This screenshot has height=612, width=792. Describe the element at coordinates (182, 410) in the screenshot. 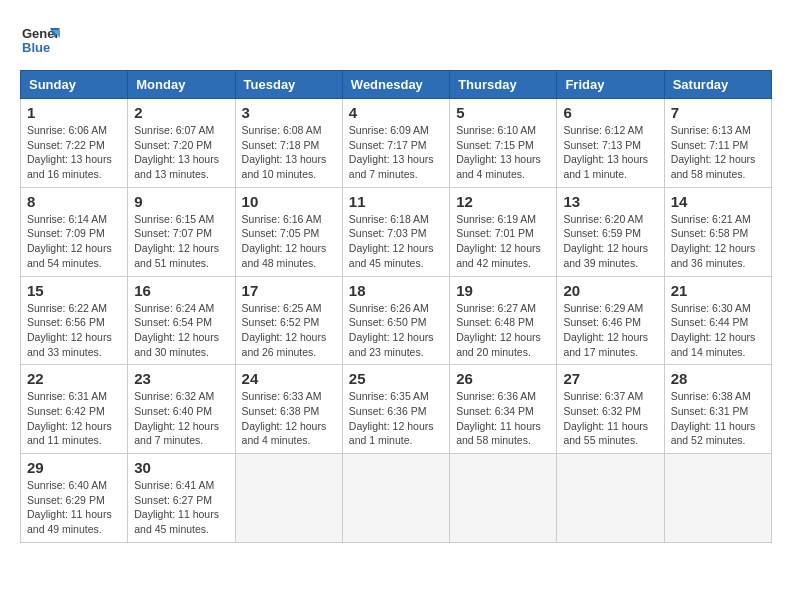

I see `calendar-day-cell: 23Sunrise: 6:32 AM Sunset: 6:40 PM Dayli…` at that location.